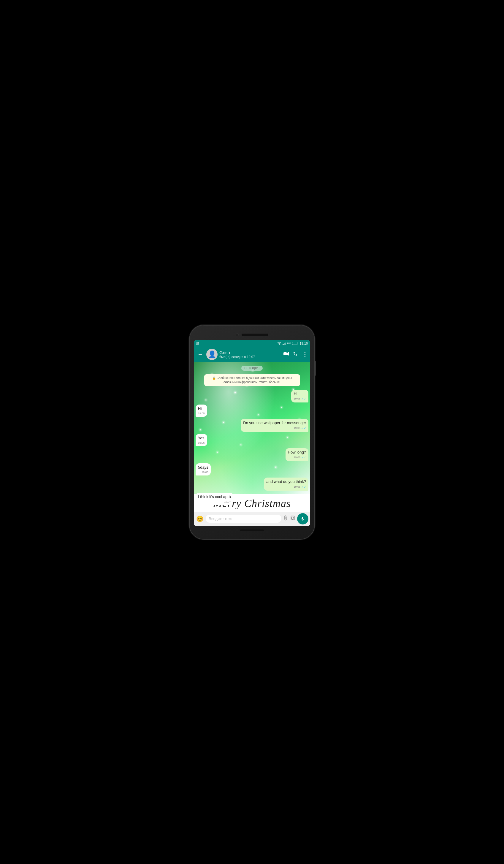 This screenshot has height=864, width=504. I want to click on system-message: 🔒 Сообщения и звонки в данном чате тепер…, so click(252, 380).